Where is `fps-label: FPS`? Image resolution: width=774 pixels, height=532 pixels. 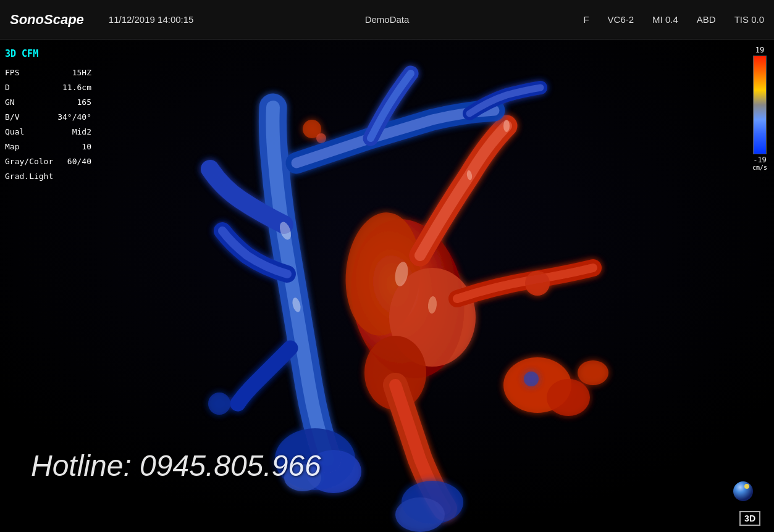
fps-label: FPS is located at coordinates (12, 73).